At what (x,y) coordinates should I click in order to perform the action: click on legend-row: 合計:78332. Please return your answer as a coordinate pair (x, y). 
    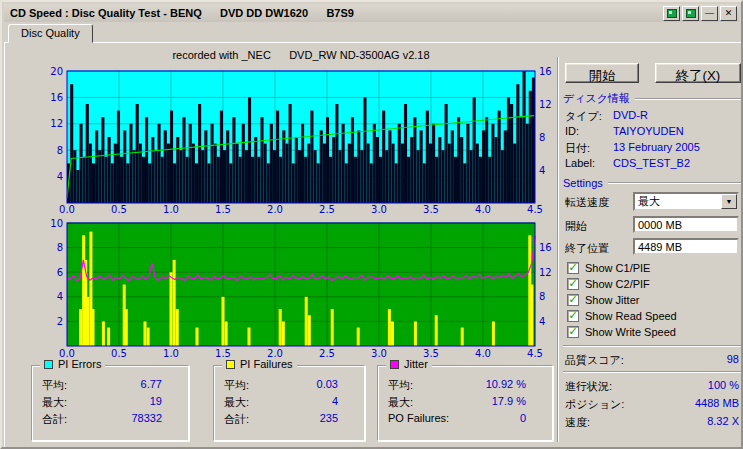
    Looking at the image, I should click on (102, 420).